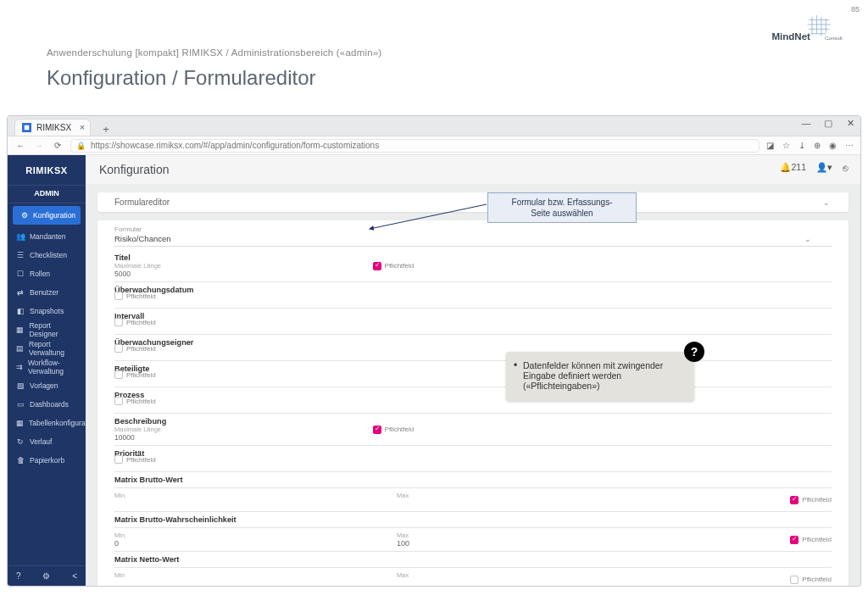 Image resolution: width=868 pixels, height=601 pixels. What do you see at coordinates (46, 576) in the screenshot?
I see `settings-icon: ⚙` at bounding box center [46, 576].